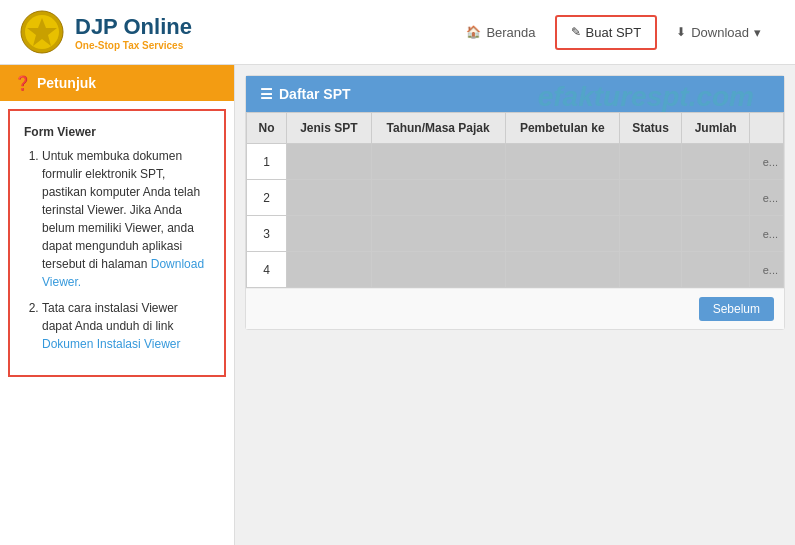 The image size is (795, 545). I want to click on instruction-list: Untuk membuka dokumen formulir elektroni…, so click(117, 250).